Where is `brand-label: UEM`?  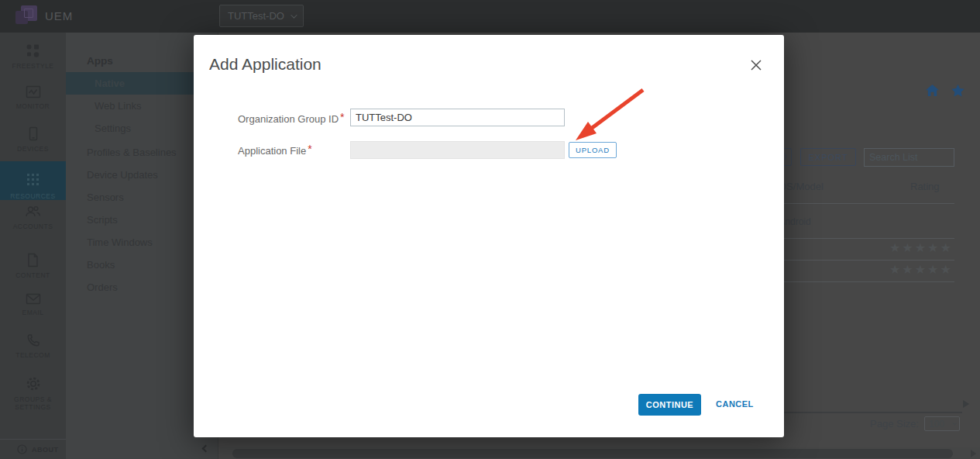 brand-label: UEM is located at coordinates (59, 16).